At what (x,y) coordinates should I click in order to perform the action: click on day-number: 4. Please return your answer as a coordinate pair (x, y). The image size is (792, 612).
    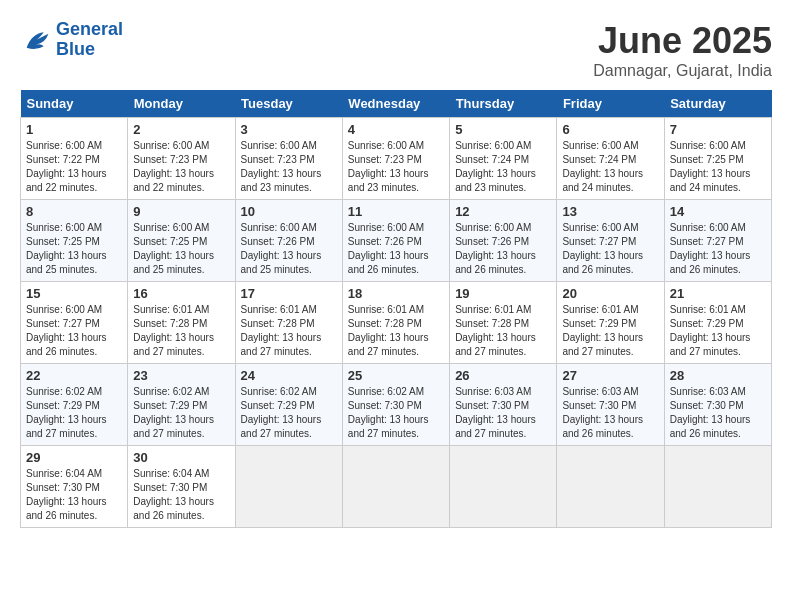
    Looking at the image, I should click on (396, 130).